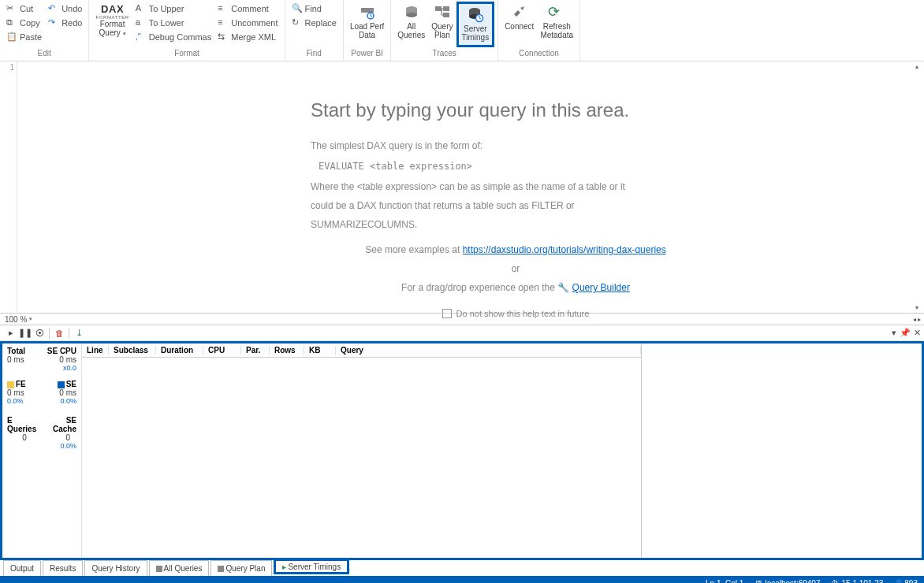  I want to click on ribbon-group-edit: ✂Cut ⧉Copy 📋Paste ↶Undo ↷Redo Edit, so click(44, 30).